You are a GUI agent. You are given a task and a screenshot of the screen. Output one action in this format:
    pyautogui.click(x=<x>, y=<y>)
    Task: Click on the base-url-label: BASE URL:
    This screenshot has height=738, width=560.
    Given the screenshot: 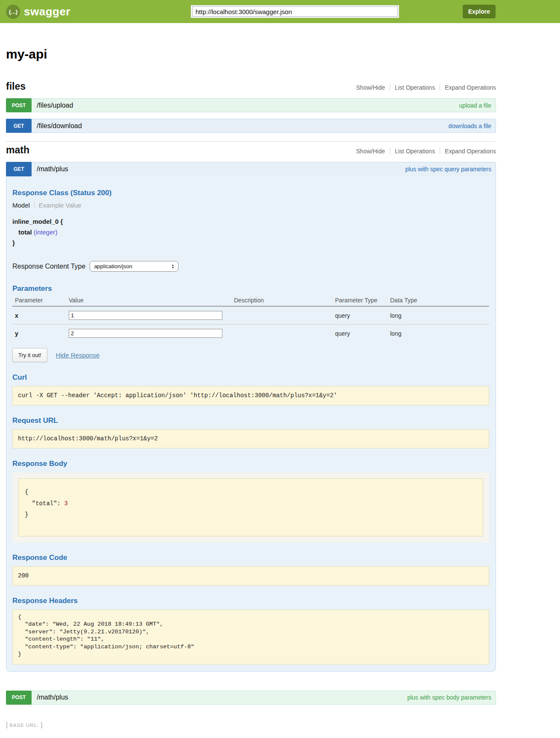 What is the action you would take?
    pyautogui.click(x=24, y=725)
    